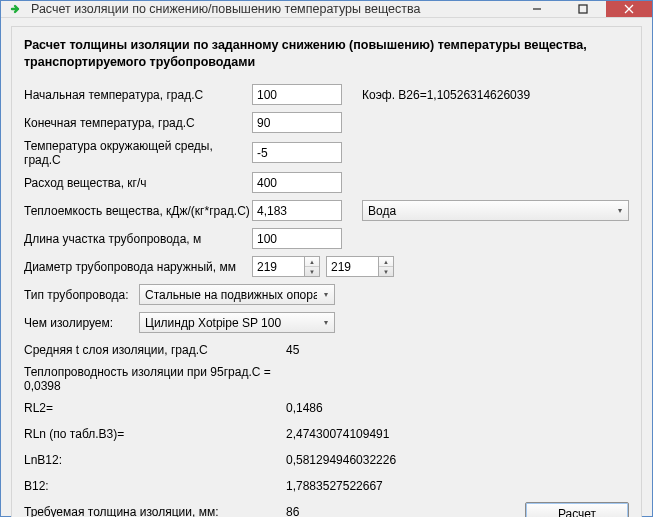 The image size is (653, 517). Describe the element at coordinates (326, 10) in the screenshot. I see `titlebar: Расчет изоляции по снижению/повышению те…` at that location.